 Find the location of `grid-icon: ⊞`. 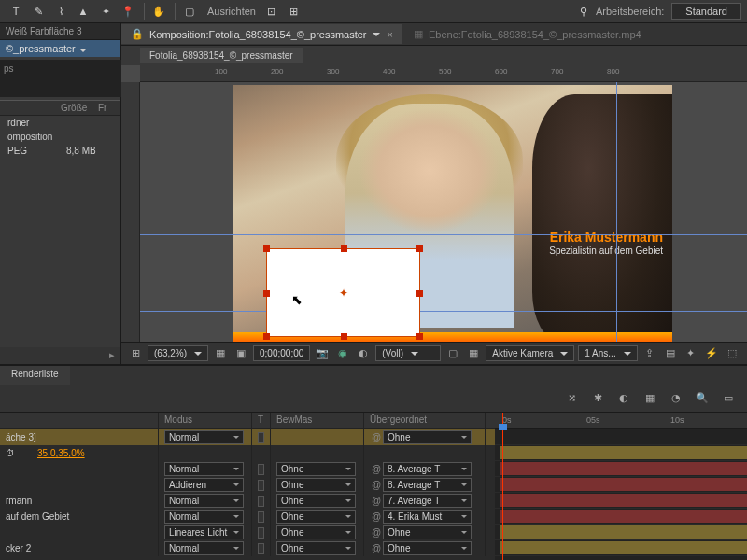

grid-icon: ⊞ is located at coordinates (135, 354).